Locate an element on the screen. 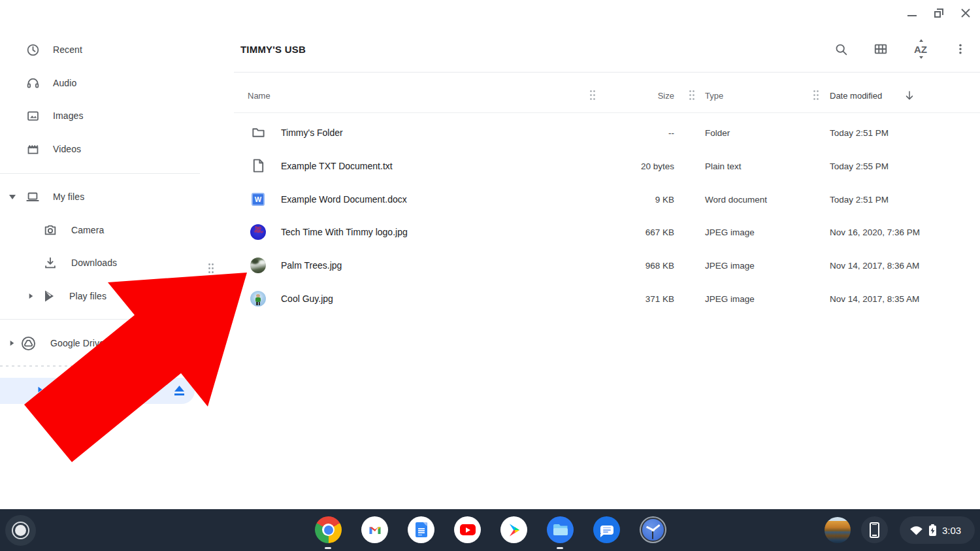 Image resolution: width=980 pixels, height=551 pixels. play-store-icon is located at coordinates (514, 530).